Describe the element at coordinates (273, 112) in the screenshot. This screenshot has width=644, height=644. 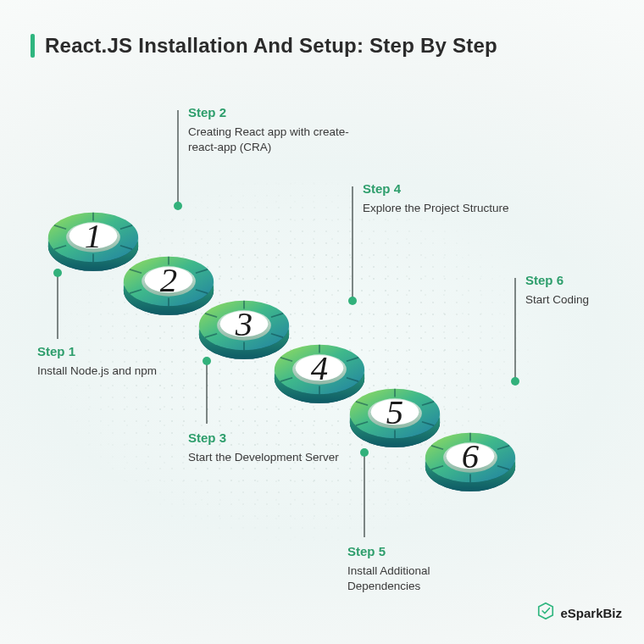
I see `step-label: Step 2` at that location.